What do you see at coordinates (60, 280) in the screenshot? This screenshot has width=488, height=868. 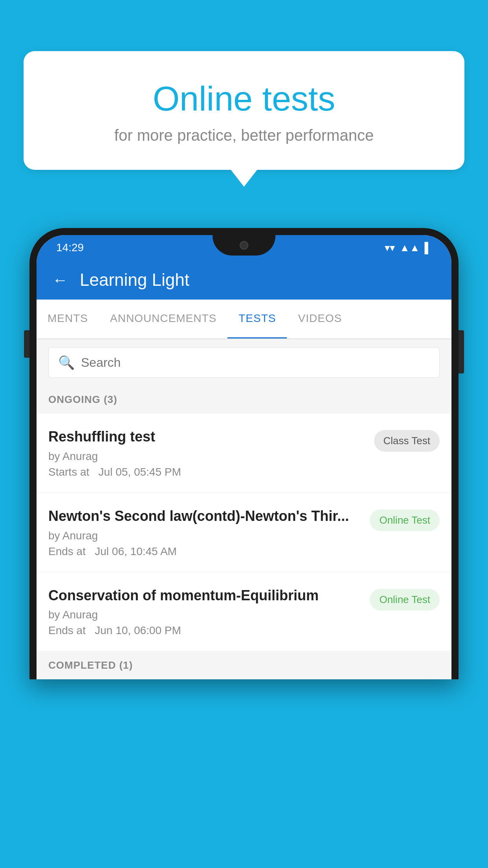 I see `back-button: ←` at bounding box center [60, 280].